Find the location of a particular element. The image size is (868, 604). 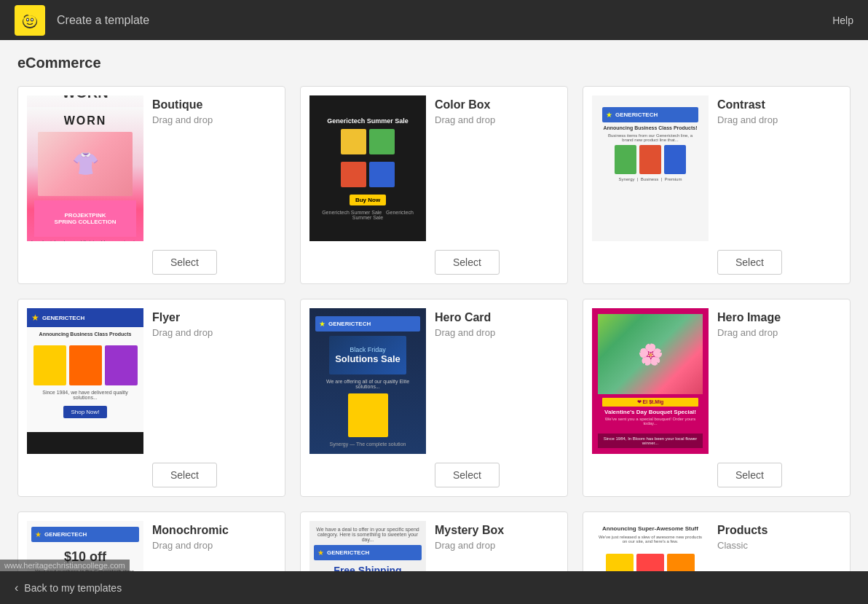

help-button: Help is located at coordinates (843, 20).